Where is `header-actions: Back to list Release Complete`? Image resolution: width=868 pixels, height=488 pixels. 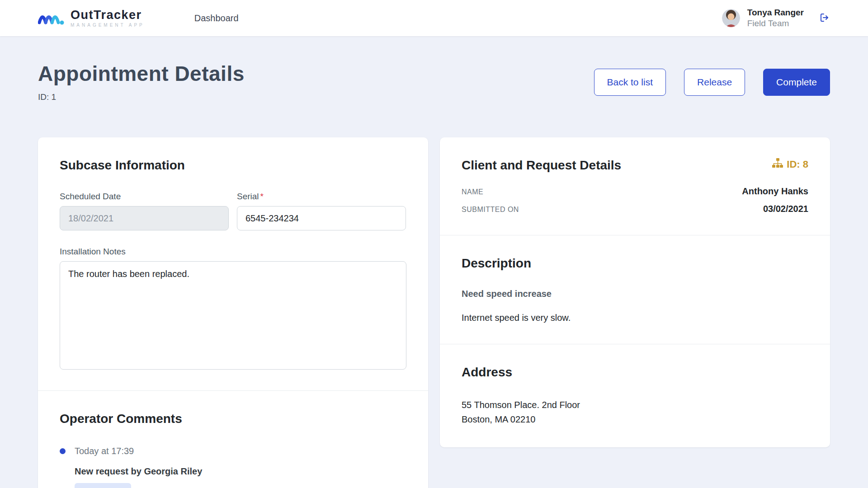
header-actions: Back to list Release Complete is located at coordinates (712, 82).